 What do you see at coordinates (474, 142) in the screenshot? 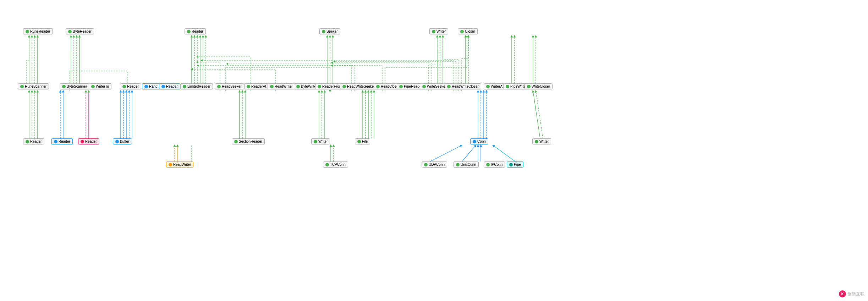
I see `conn-icon` at bounding box center [474, 142].